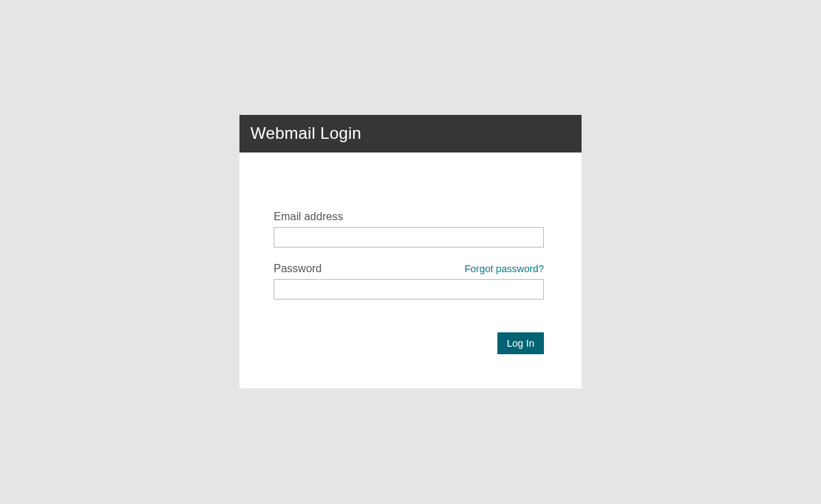  Describe the element at coordinates (409, 229) in the screenshot. I see `email-group: Email address` at that location.